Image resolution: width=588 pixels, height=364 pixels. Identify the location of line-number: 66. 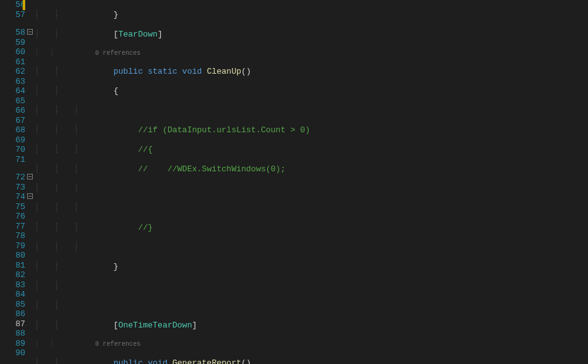
(13, 111).